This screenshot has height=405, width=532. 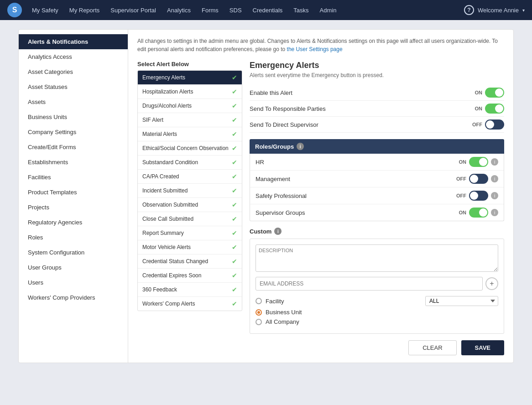 I want to click on role-toggle-group-hr: ON i, so click(x=479, y=162).